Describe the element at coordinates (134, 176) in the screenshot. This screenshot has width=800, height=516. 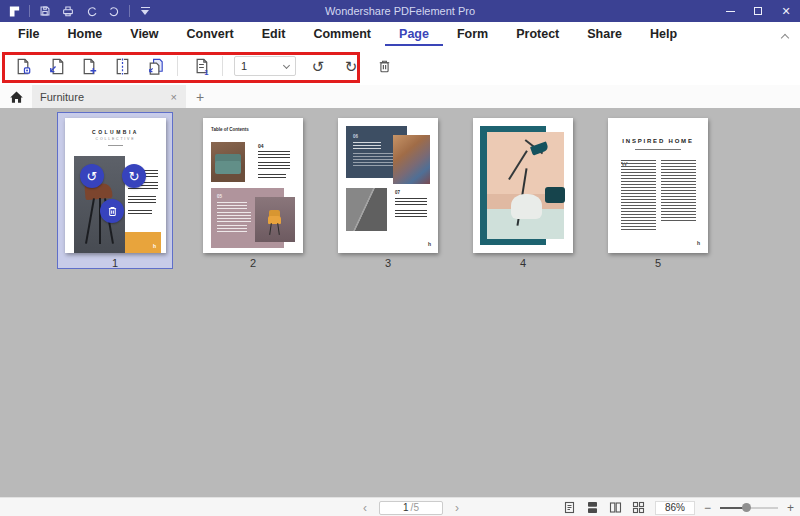
I see `overlay-rotate-right-button: ↻` at that location.